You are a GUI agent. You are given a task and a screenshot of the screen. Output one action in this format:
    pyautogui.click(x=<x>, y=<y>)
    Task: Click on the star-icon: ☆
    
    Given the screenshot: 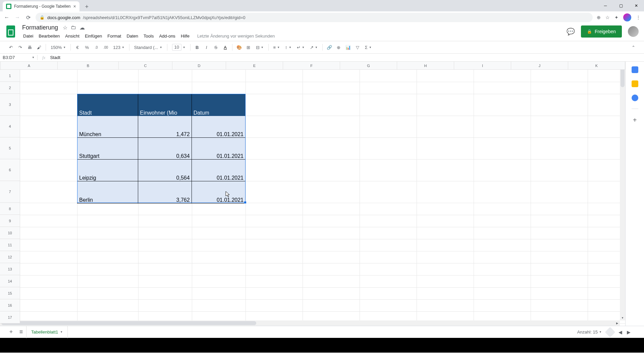 What is the action you would take?
    pyautogui.click(x=608, y=17)
    